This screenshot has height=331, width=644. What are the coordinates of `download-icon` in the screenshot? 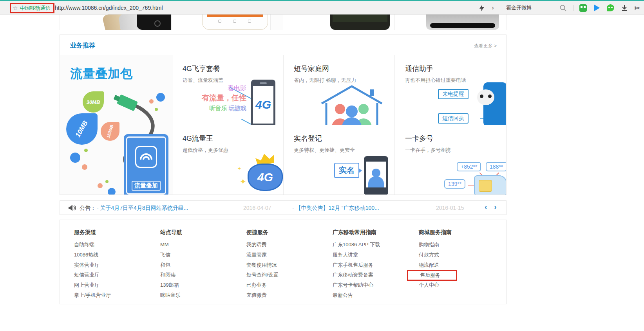 It's located at (624, 8).